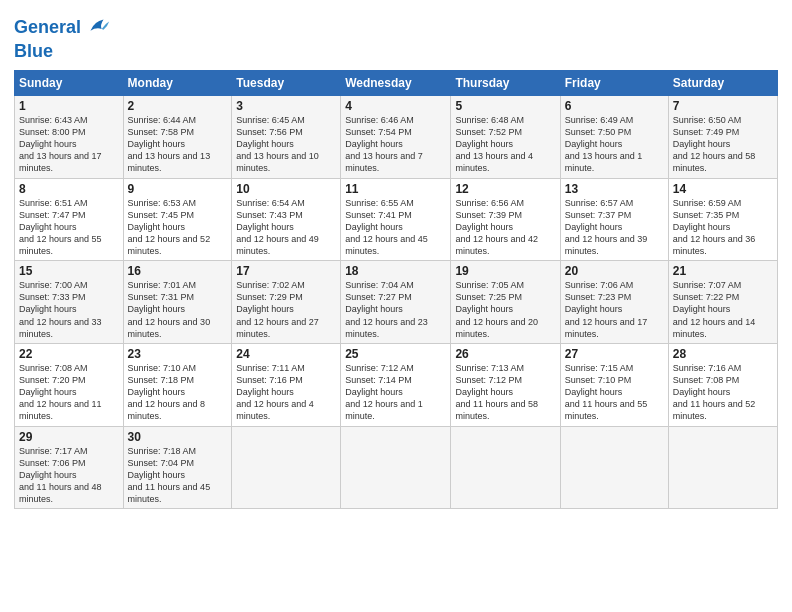 The height and width of the screenshot is (612, 792). Describe the element at coordinates (286, 384) in the screenshot. I see `calendar-cell: 24Sunrise: 7:11 AMSunset: 7:16 PMDayligh…` at that location.